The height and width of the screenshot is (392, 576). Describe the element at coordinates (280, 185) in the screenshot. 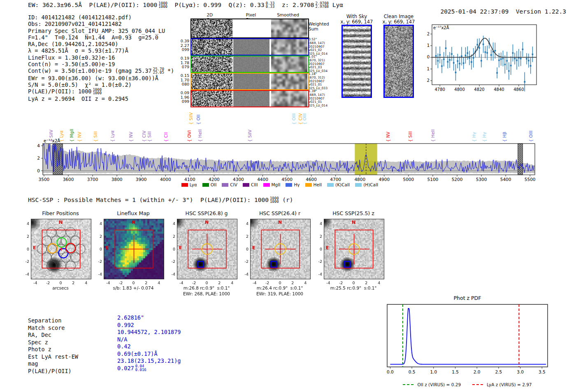

I see `spectrum-line-legend: LyαOIICIVCIIIMgIIHγHeII(K)CaII(H)CaII` at that location.